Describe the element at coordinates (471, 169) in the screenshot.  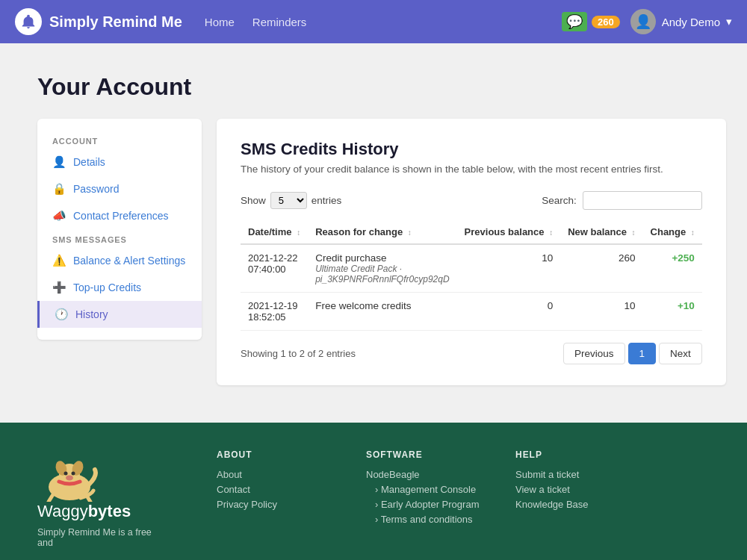
I see `panel-subtitle: The history of your credit balance is sh…` at that location.